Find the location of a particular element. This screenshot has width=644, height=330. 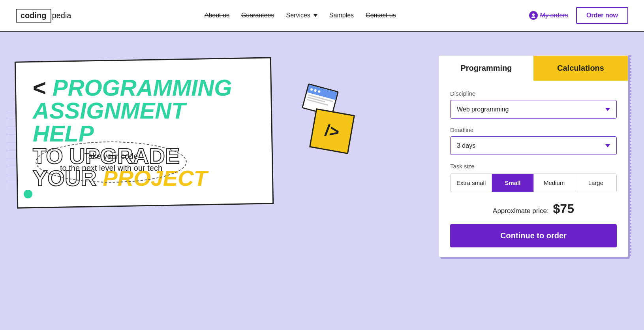

deadline-select: 1 day 2 days 3 days 5 days 7 days 14 day… is located at coordinates (533, 145).